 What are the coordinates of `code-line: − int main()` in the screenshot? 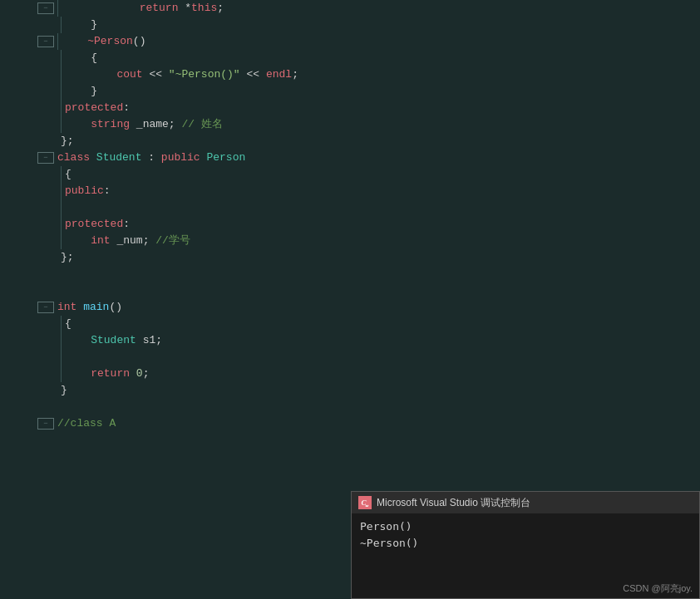 It's located at (369, 307).